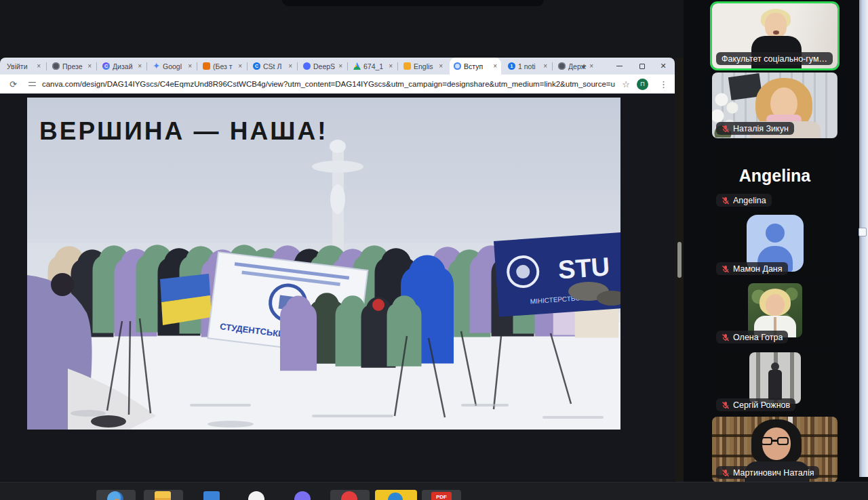 Image resolution: width=868 pixels, height=500 pixels. I want to click on tab-uviity: Увійти ×, so click(24, 66).